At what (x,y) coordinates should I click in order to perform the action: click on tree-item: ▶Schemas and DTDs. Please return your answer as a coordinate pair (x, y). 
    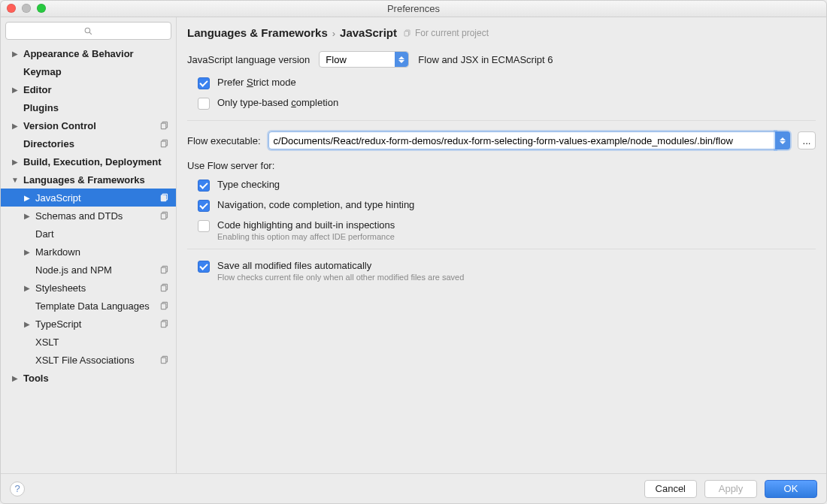
    Looking at the image, I should click on (89, 216).